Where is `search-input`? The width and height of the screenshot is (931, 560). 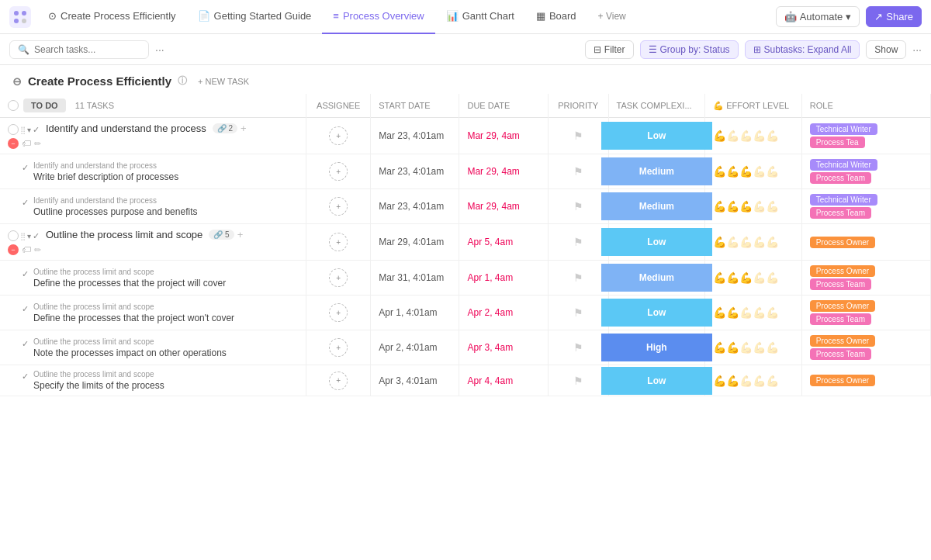 search-input is located at coordinates (87, 50).